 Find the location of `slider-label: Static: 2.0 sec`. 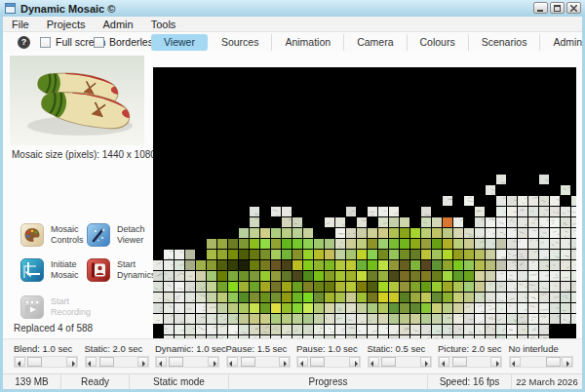

slider-label: Static: 2.0 sec is located at coordinates (117, 349).